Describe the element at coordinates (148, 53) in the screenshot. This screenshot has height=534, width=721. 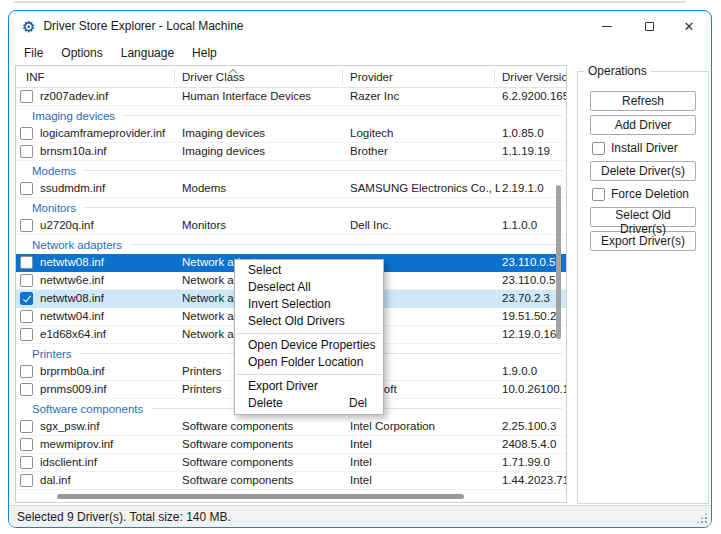
I see `menu-language: Language` at that location.